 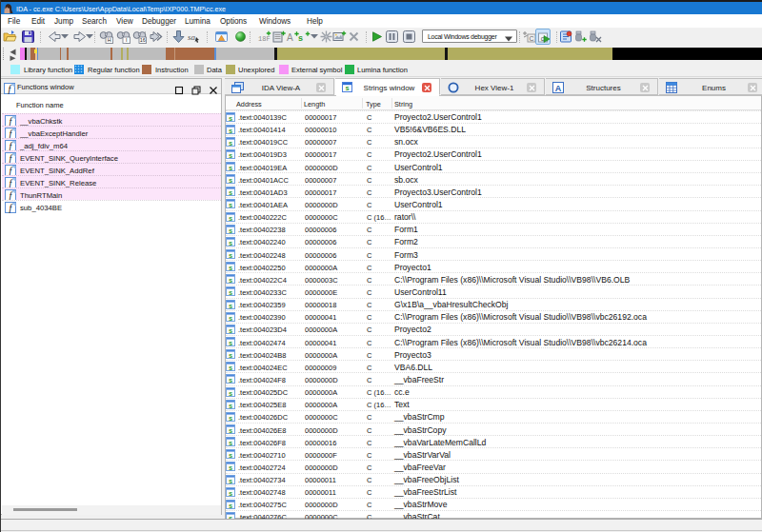 What do you see at coordinates (110, 40) in the screenshot?
I see `svg-text: H` at bounding box center [110, 40].